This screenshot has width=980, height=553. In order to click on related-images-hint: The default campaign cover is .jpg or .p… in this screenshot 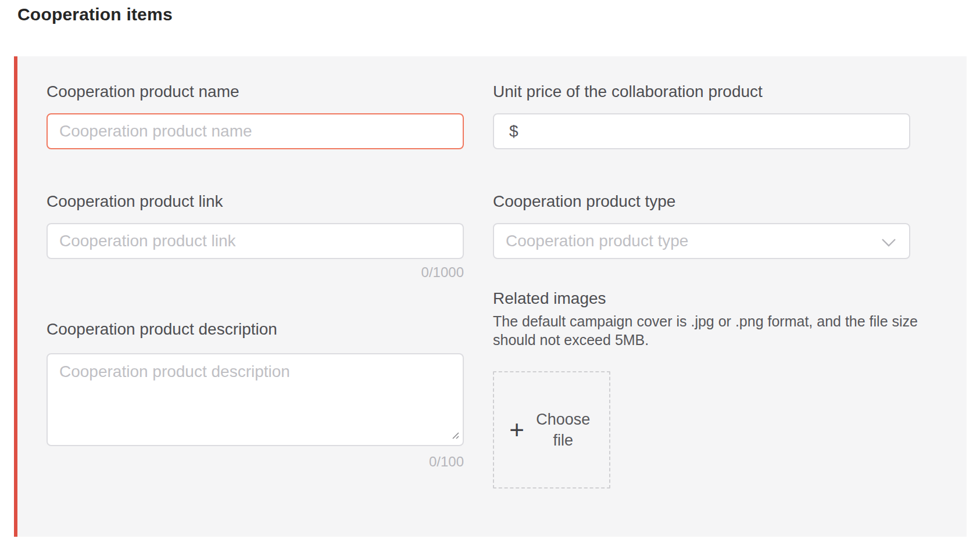, I will do `click(708, 331)`.